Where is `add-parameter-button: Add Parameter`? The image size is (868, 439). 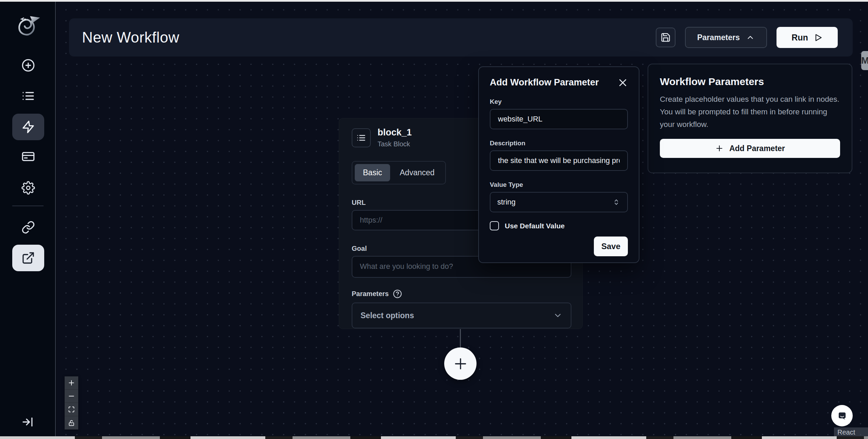 add-parameter-button: Add Parameter is located at coordinates (750, 148).